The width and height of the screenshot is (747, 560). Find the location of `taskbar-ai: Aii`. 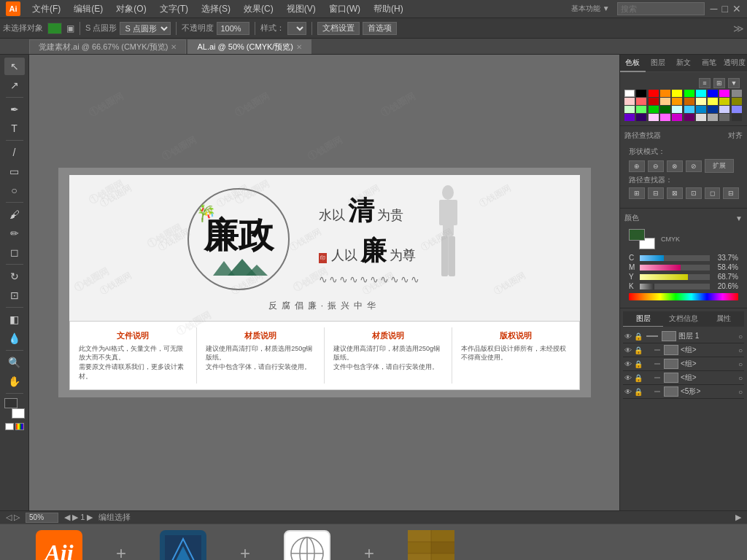

taskbar-ai: Aii is located at coordinates (59, 545).